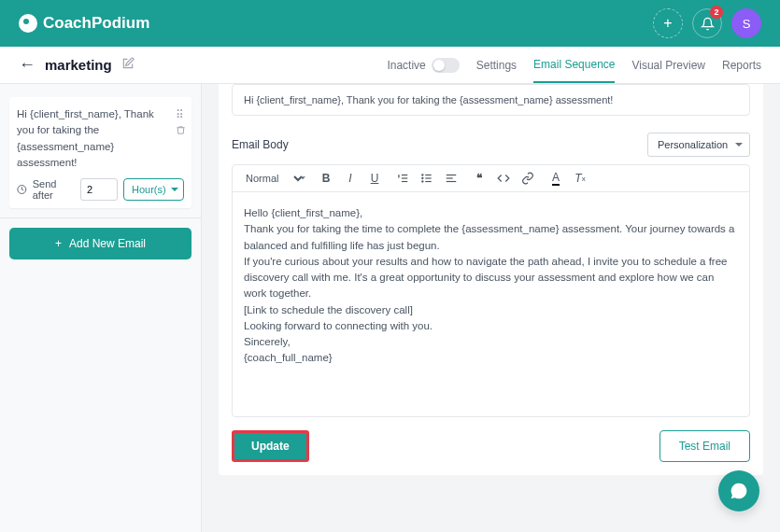 This screenshot has height=532, width=780. I want to click on page-header: ← marketing Inactive Settings Email Sequ…, so click(390, 65).